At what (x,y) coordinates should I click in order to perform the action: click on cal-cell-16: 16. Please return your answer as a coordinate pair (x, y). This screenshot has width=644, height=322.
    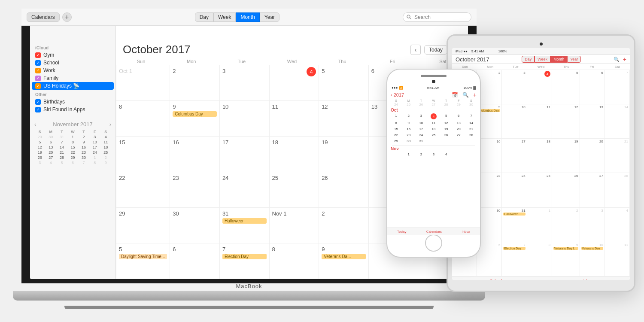
    Looking at the image, I should click on (195, 155).